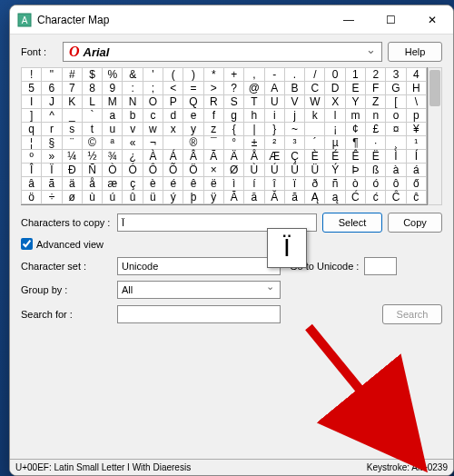 This screenshot has width=454, height=476. Describe the element at coordinates (396, 74) in the screenshot. I see `char-cell: 3` at that location.